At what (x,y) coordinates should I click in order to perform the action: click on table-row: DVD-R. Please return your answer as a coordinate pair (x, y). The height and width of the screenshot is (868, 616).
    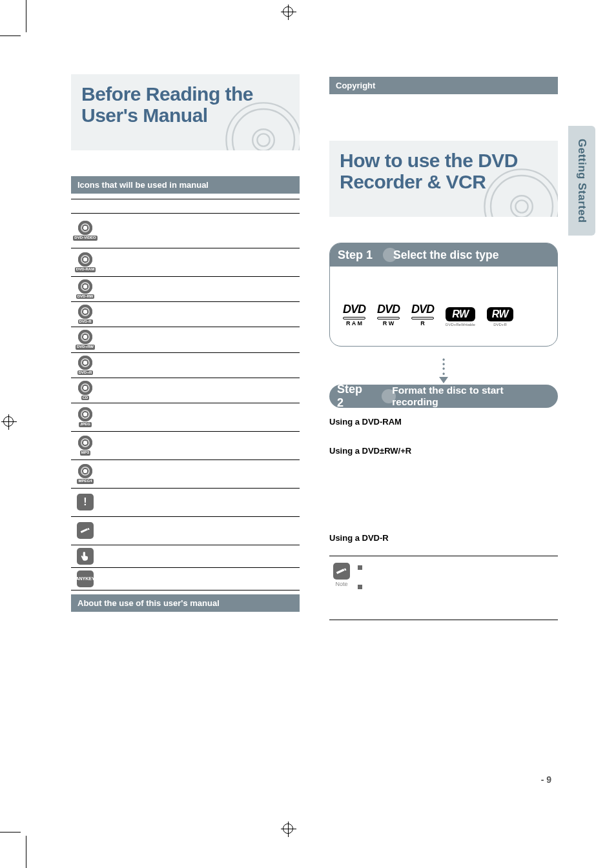
    Looking at the image, I should click on (185, 315).